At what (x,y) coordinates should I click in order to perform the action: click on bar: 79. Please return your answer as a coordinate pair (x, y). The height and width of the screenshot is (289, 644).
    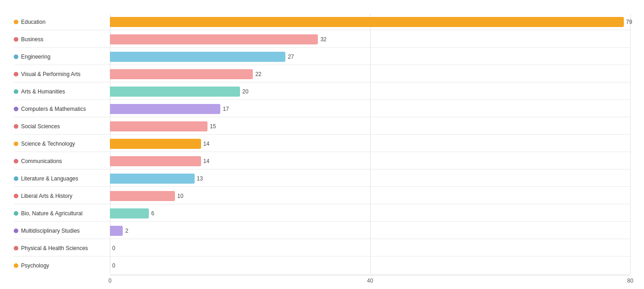
    Looking at the image, I should click on (367, 22).